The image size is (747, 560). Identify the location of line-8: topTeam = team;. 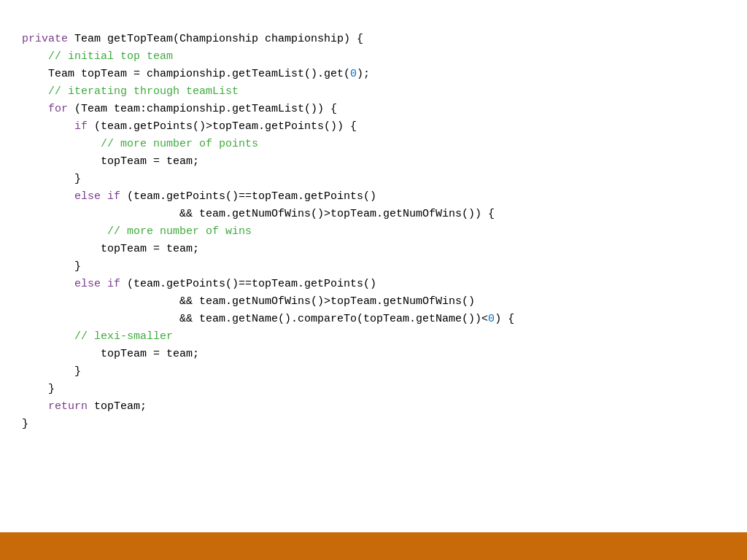
(111, 162).